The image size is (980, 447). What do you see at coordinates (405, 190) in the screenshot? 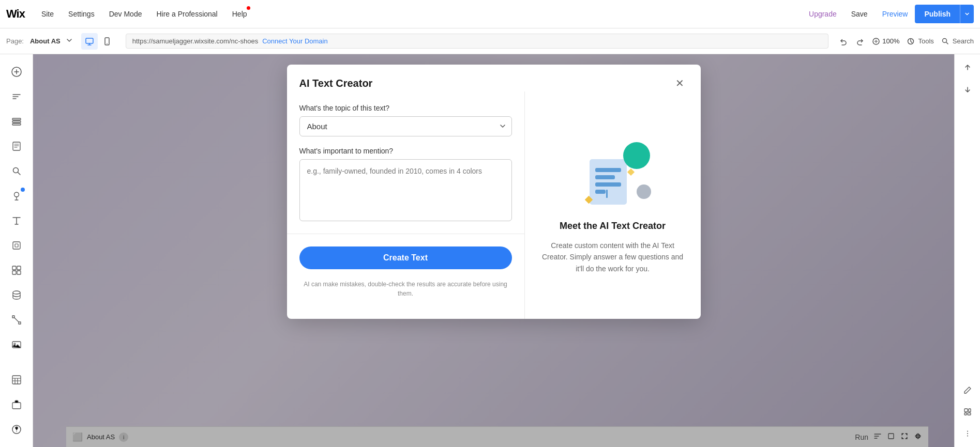
I see `mention-input` at bounding box center [405, 190].